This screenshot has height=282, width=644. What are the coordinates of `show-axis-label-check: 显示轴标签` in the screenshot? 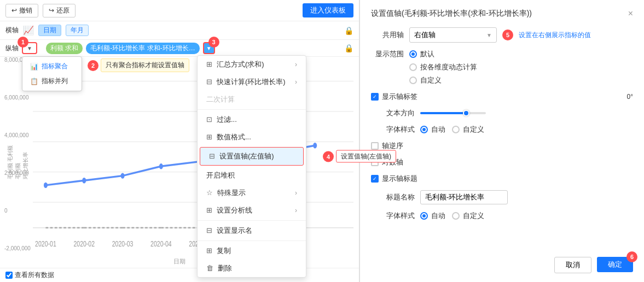 It's located at (394, 97).